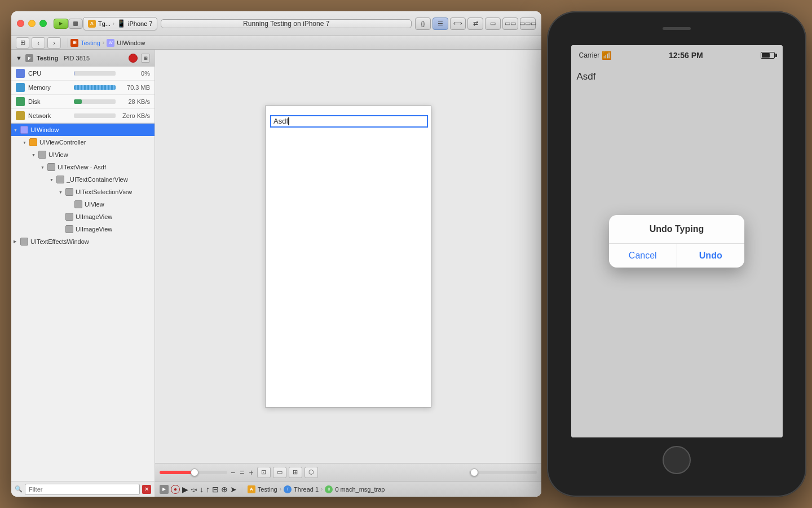  What do you see at coordinates (195, 472) in the screenshot?
I see `zoom-thumb-left` at bounding box center [195, 472].